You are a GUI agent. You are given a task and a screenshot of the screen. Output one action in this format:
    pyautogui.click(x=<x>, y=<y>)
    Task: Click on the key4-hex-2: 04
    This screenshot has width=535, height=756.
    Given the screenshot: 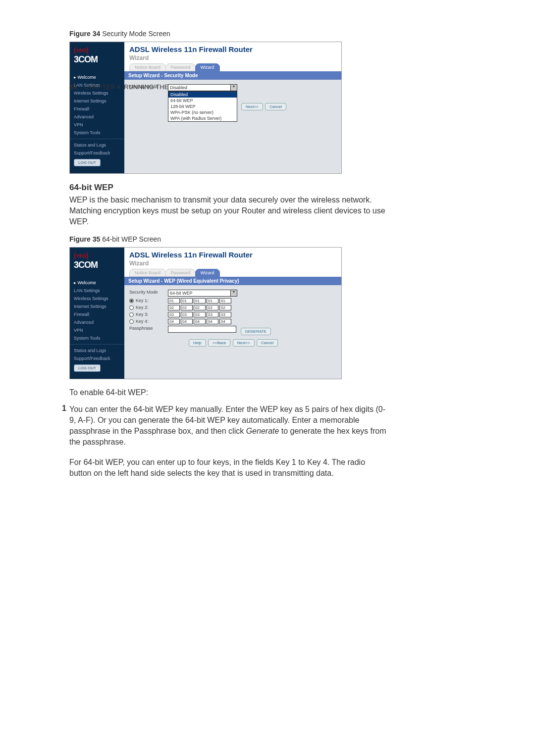 What is the action you would take?
    pyautogui.click(x=187, y=322)
    